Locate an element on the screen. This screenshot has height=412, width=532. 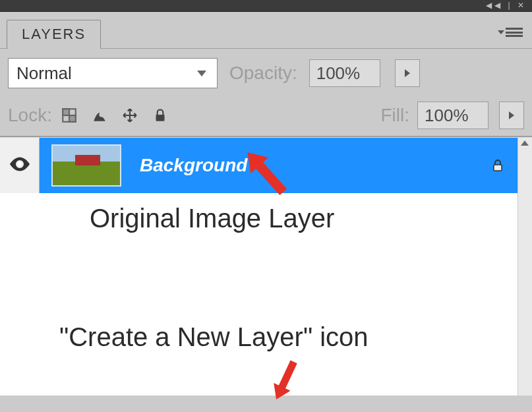
layer-lock-icon is located at coordinates (498, 165).